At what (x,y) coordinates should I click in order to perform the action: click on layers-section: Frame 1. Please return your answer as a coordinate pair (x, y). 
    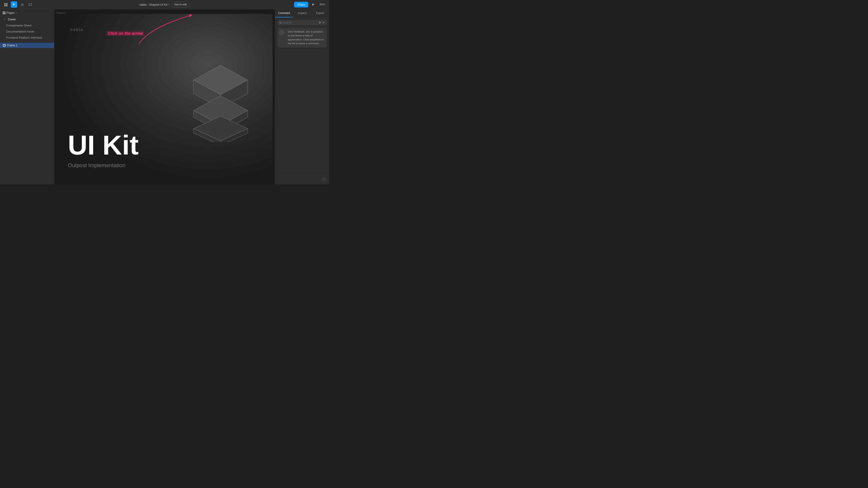
    Looking at the image, I should click on (27, 113).